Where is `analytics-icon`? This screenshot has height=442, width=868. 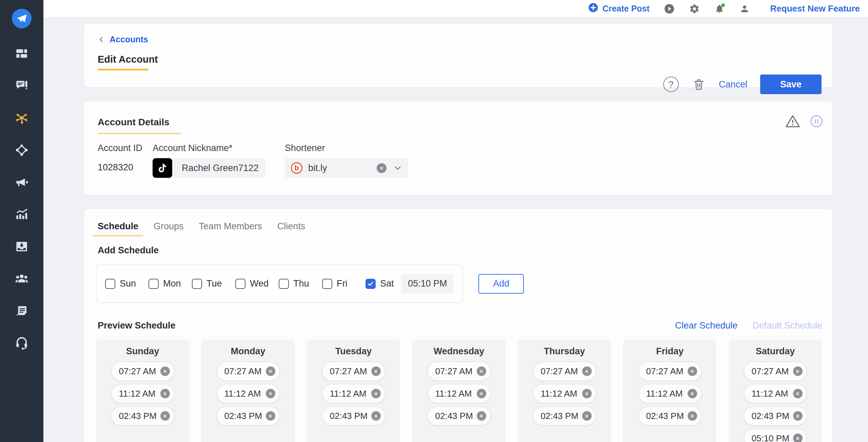
analytics-icon is located at coordinates (22, 214).